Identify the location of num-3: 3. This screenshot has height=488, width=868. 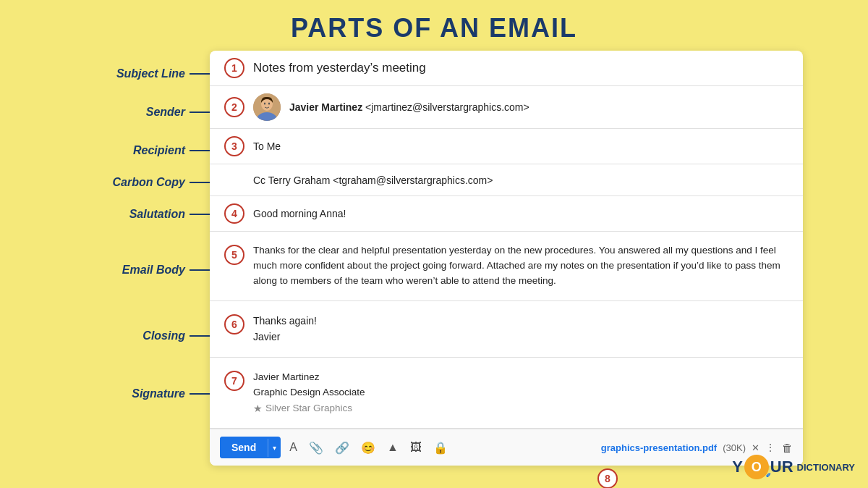
(234, 146).